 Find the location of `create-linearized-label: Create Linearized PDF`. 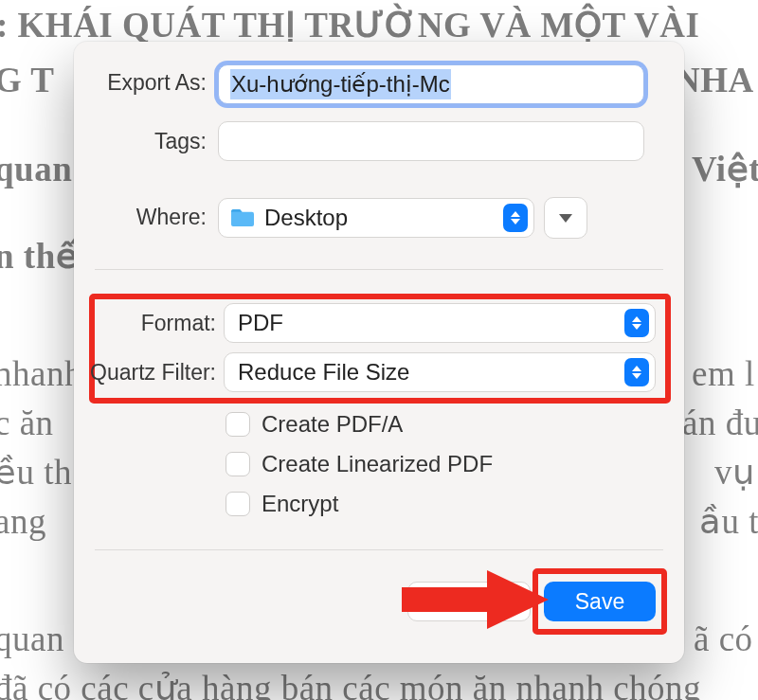

create-linearized-label: Create Linearized PDF is located at coordinates (377, 464).